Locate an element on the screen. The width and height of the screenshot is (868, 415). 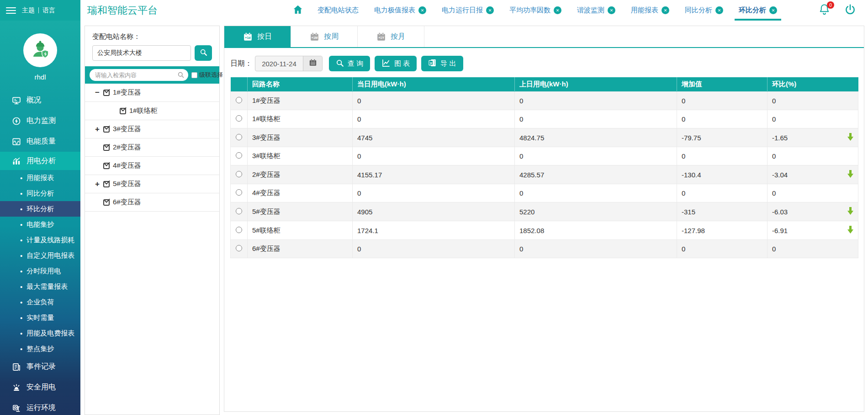
table-row: 4#变压器0000 is located at coordinates (545, 193).